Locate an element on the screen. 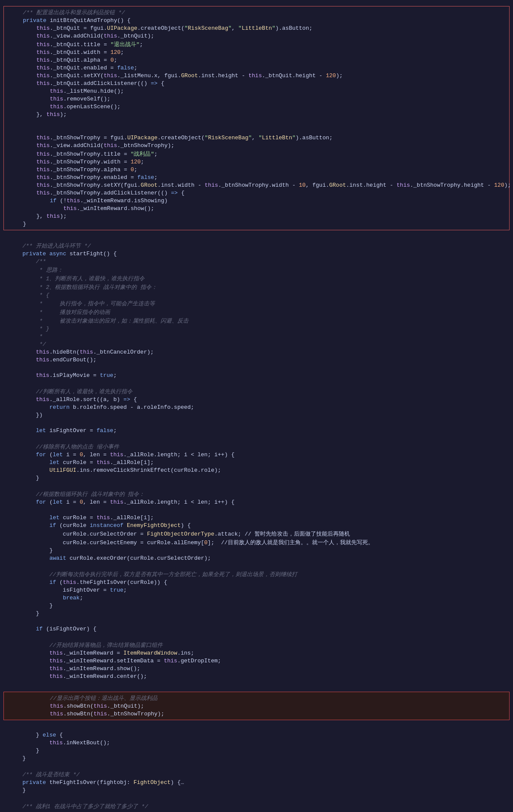  code-line: /** 战斗是否结束 */ is located at coordinates (256, 774).